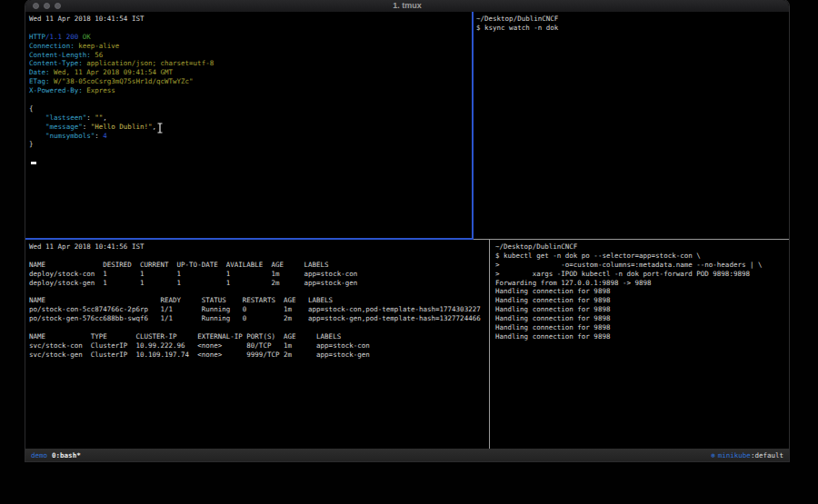 Image resolution: width=818 pixels, height=504 pixels. What do you see at coordinates (259, 346) in the screenshot?
I see `service-row: svc/stock-con ClusterIP 10.99.222.96 <no…` at bounding box center [259, 346].